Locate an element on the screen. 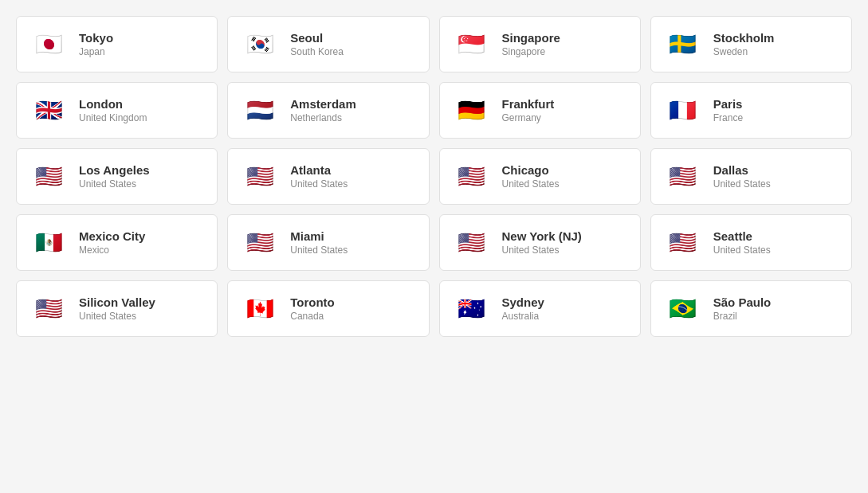 Image resolution: width=868 pixels, height=493 pixels. location-card-miami: 🇺🇸MiamiUnited States is located at coordinates (328, 242).